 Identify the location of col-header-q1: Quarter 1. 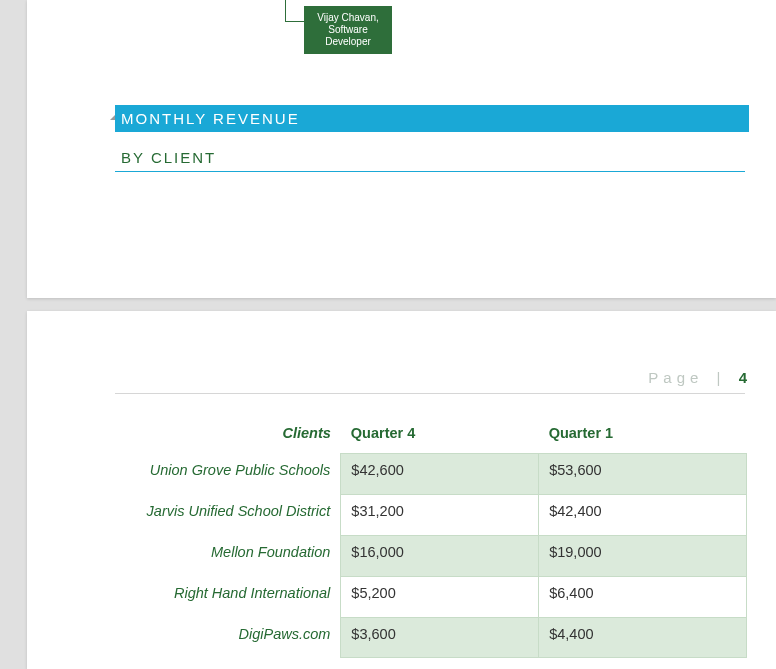
(643, 436).